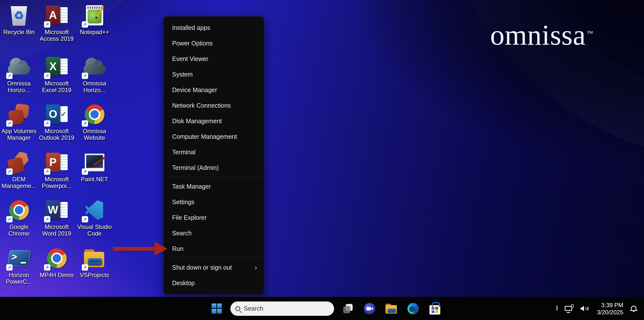 Image resolution: width=644 pixels, height=320 pixels. What do you see at coordinates (214, 121) in the screenshot?
I see `menu-item-disk-management: Disk Management` at bounding box center [214, 121].